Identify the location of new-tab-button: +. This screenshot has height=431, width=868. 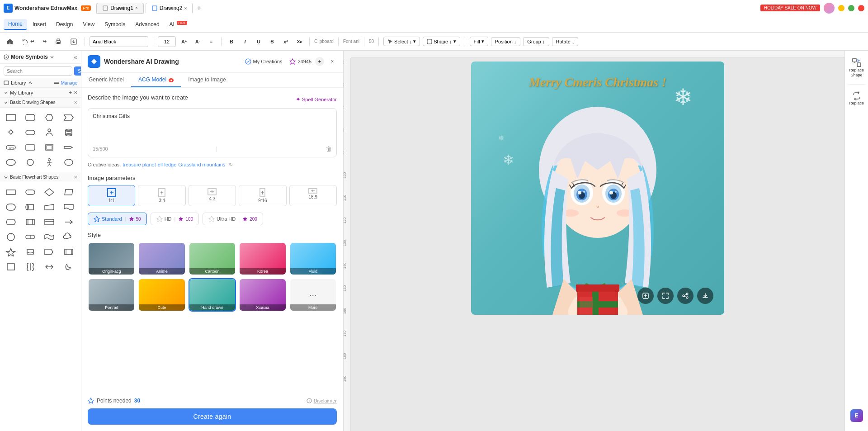
(199, 8).